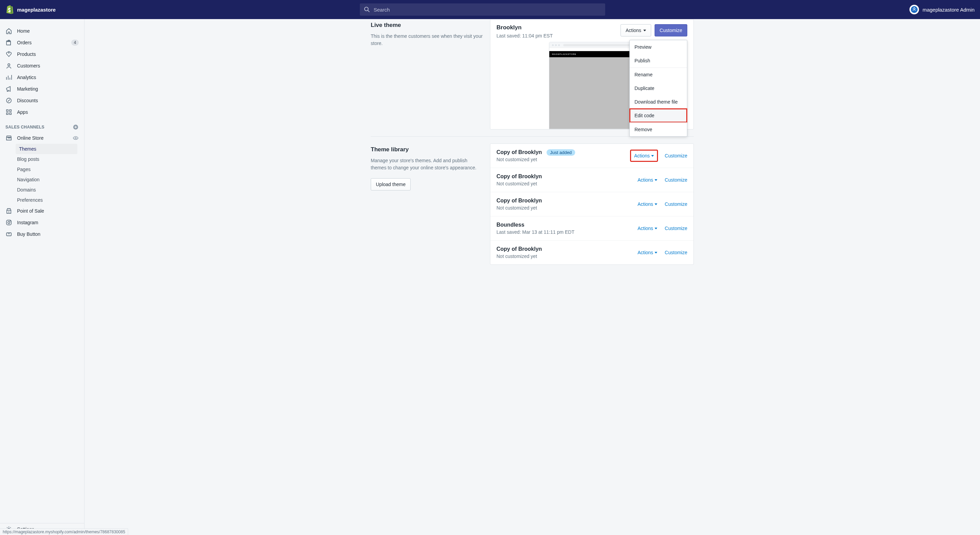  Describe the element at coordinates (490, 10) in the screenshot. I see `topbar: mageplazastore mageplazastore Admin` at that location.